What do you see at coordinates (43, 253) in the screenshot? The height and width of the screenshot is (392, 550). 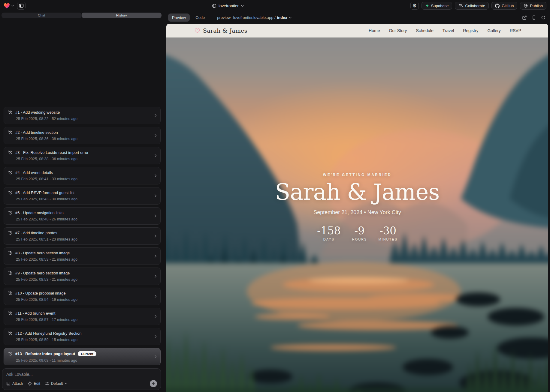 I see `history-item-title: #8 - Update hero section image` at bounding box center [43, 253].